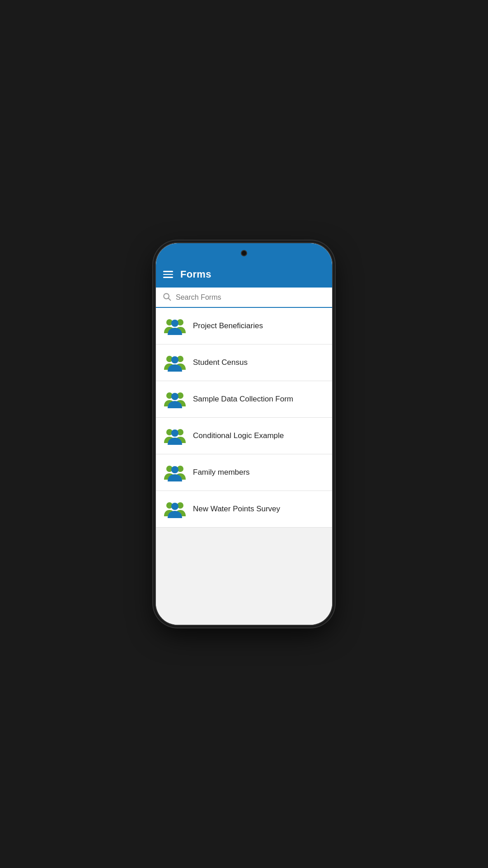  I want to click on list-item: New Water Points Survey, so click(244, 509).